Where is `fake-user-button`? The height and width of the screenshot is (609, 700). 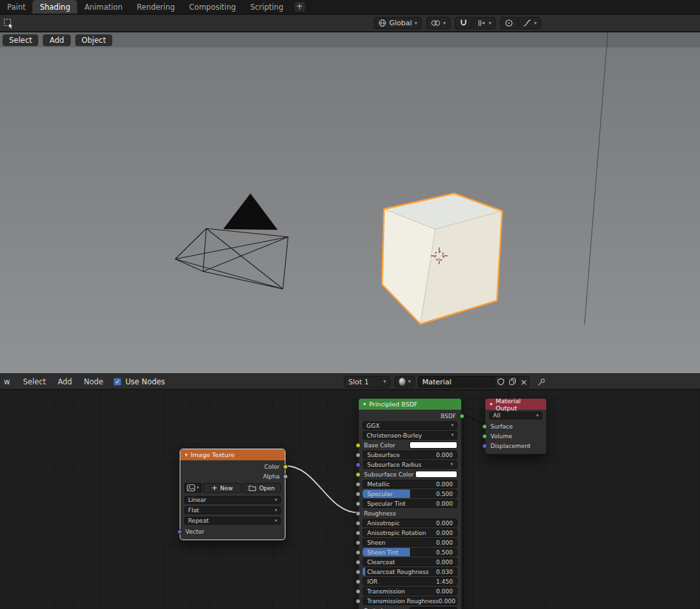 fake-user-button is located at coordinates (501, 382).